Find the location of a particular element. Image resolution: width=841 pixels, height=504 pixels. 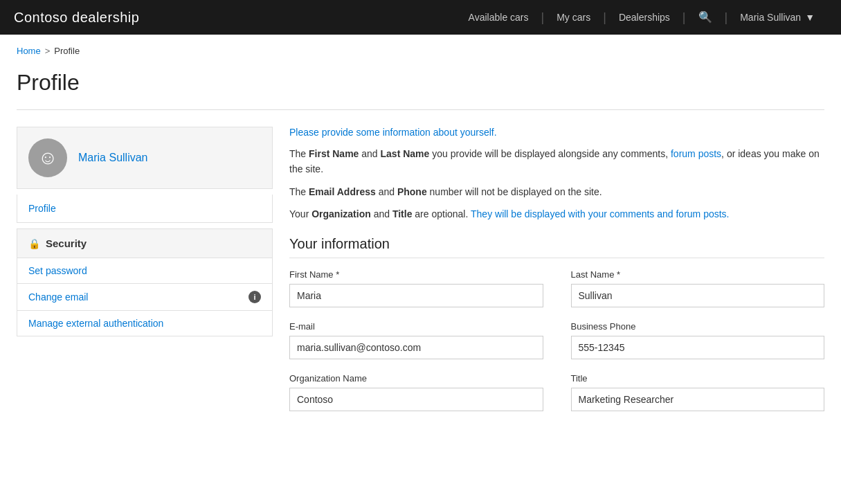

sidebar-security-label: Security is located at coordinates (66, 244).